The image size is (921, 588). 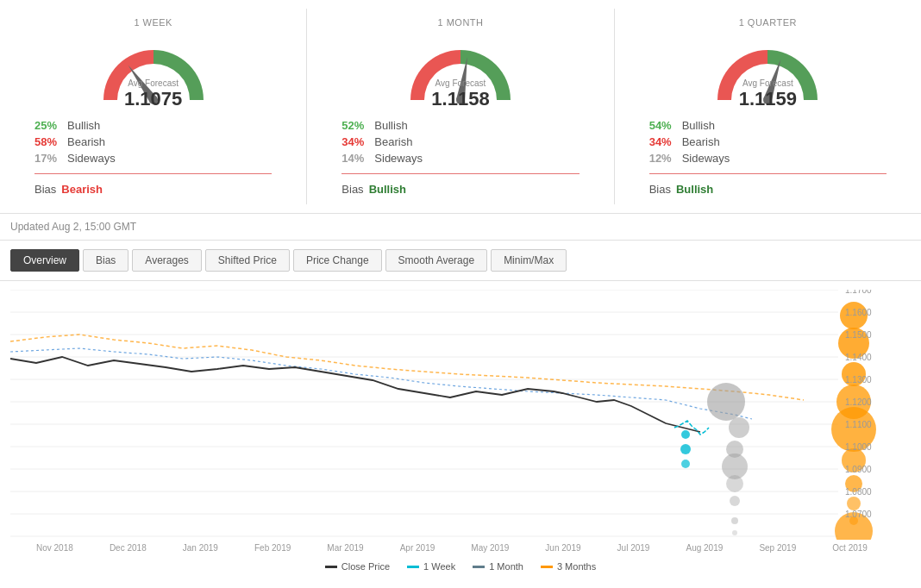 I want to click on bullish-pct-month: 52%, so click(x=354, y=126).